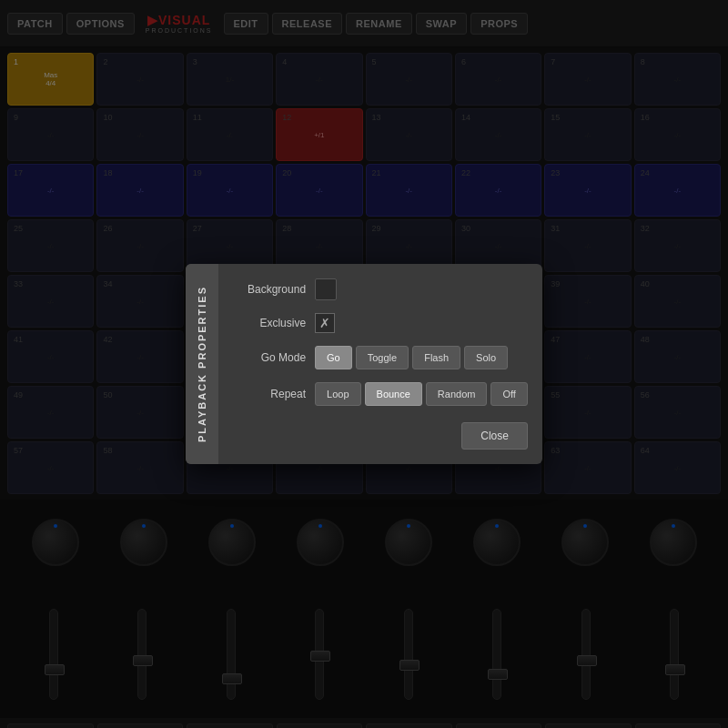 The image size is (728, 728). What do you see at coordinates (509, 394) in the screenshot?
I see `repeat-off-button: Off` at bounding box center [509, 394].